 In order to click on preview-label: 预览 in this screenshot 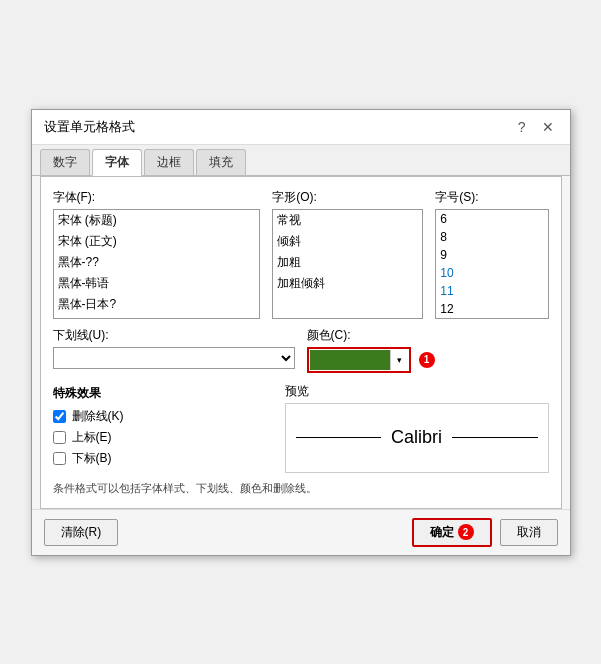, I will do `click(417, 392)`.